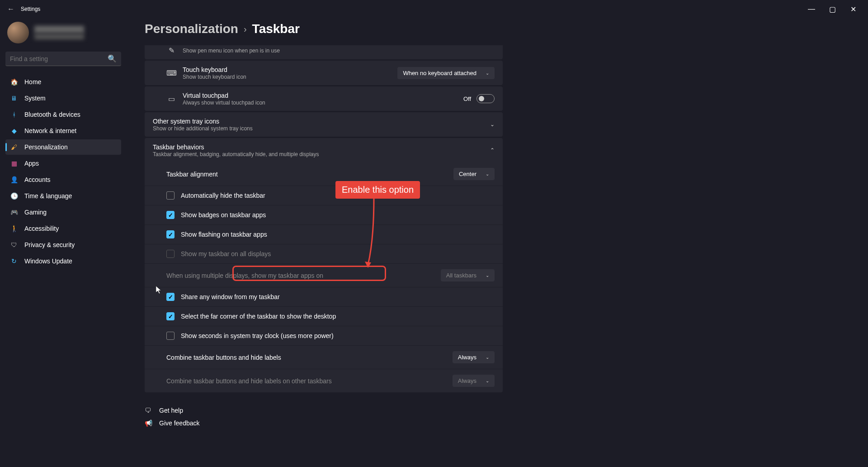 The height and width of the screenshot is (467, 868). Describe the element at coordinates (170, 316) in the screenshot. I see `corner-checkbox` at that location.